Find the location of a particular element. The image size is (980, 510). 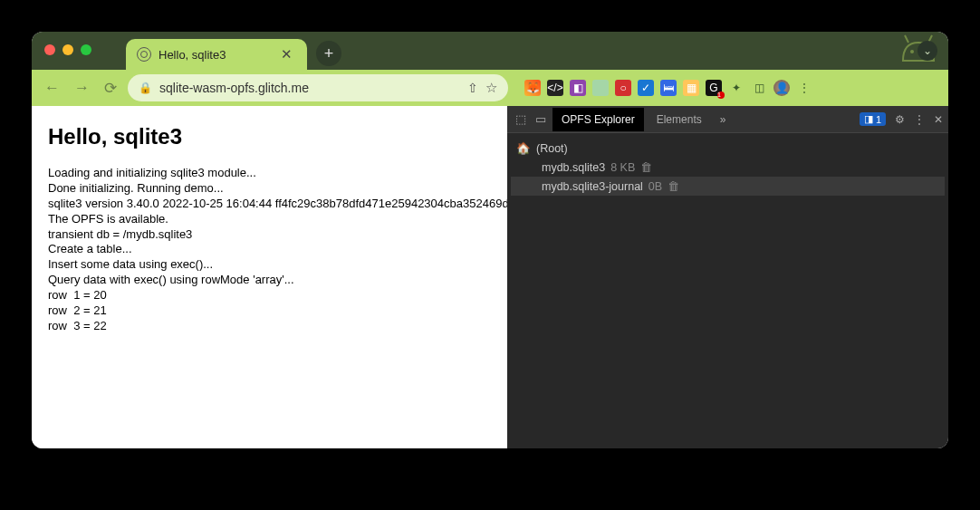

close-tab-button: ✕ is located at coordinates (286, 54).